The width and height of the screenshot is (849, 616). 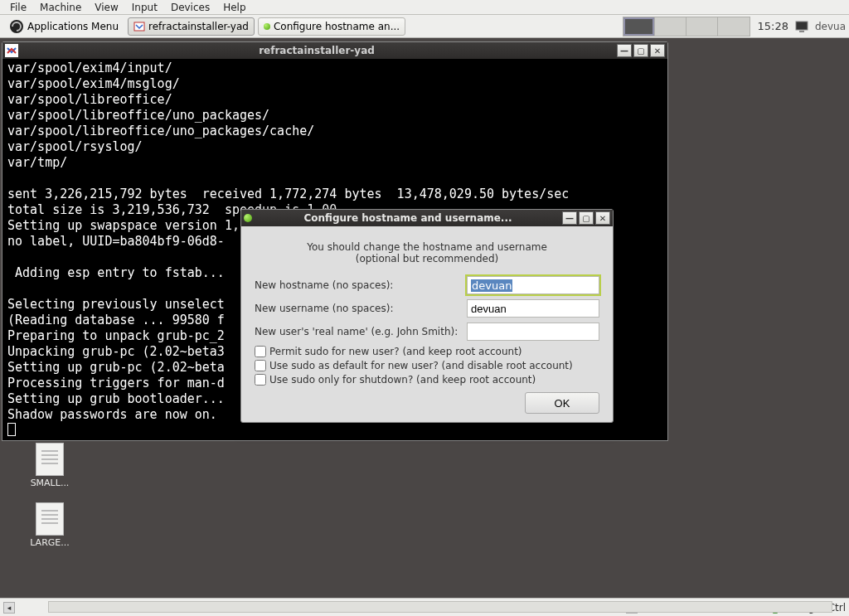 What do you see at coordinates (144, 7) in the screenshot?
I see `vbox-menu-input: Input` at bounding box center [144, 7].